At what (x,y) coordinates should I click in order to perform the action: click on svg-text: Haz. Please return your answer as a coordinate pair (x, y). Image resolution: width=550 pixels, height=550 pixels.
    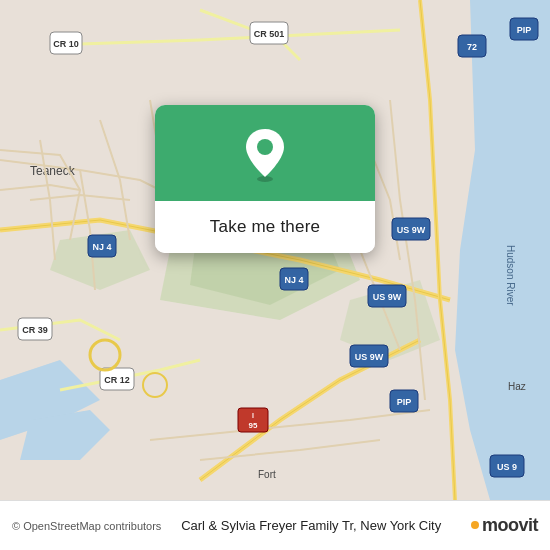
    Looking at the image, I should click on (517, 386).